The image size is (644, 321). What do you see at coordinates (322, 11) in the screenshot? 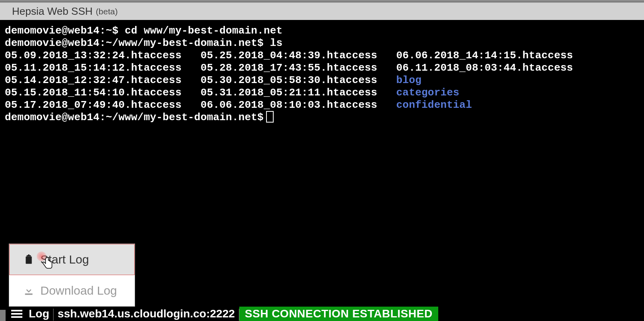
I see `title-bar: Hepsia Web SSH (beta)` at bounding box center [322, 11].